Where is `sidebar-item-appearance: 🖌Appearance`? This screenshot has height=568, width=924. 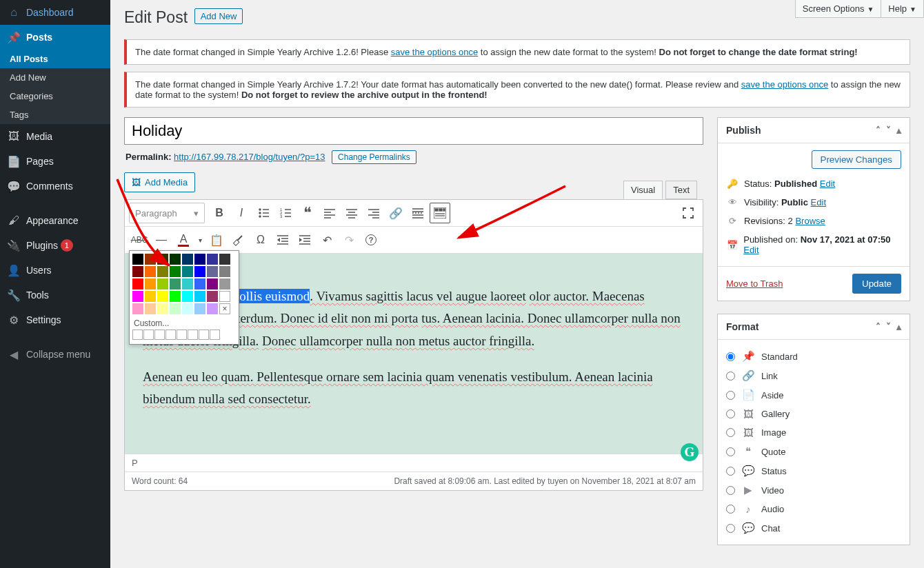 sidebar-item-appearance: 🖌Appearance is located at coordinates (55, 221).